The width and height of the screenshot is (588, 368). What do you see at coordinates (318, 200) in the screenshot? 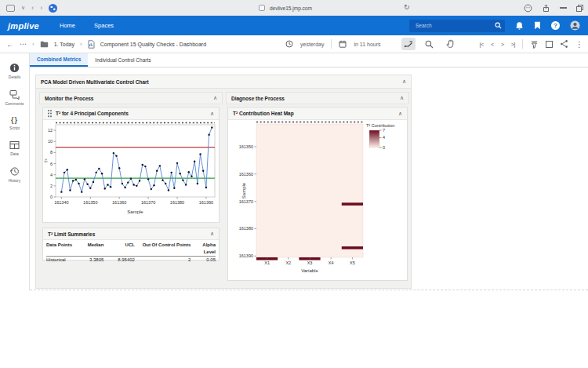
I see `t2-contribution-heatmap: 161350161360161370161380161390X1X2X3X4X5…` at bounding box center [318, 200].